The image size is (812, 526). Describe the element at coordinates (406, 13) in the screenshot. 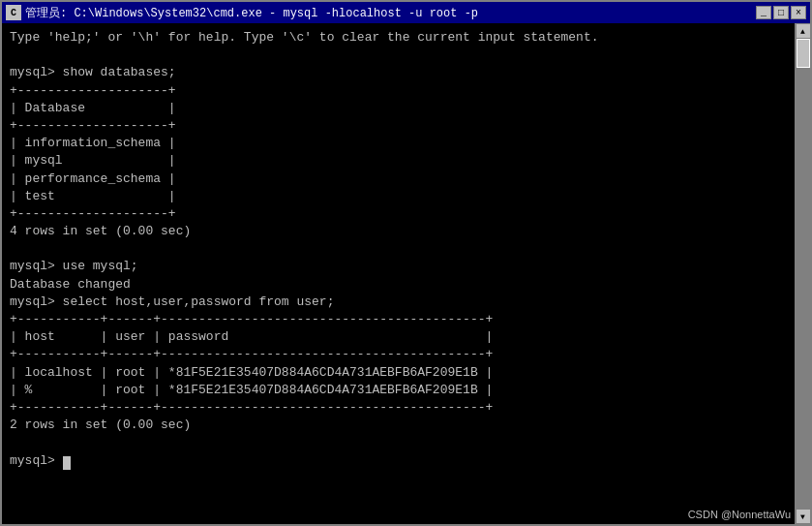

I see `title-bar: C 管理员: C:\Windows\System32\cmd.exe - mys…` at that location.